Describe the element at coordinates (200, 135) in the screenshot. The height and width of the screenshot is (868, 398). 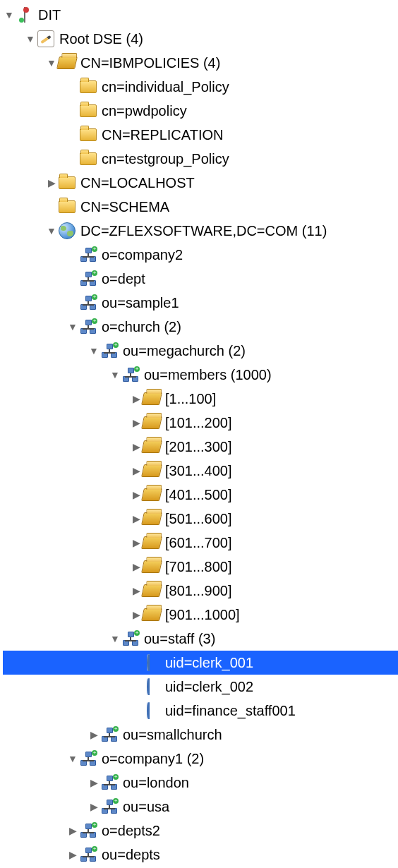
I see `tree-node-replication: ▶CN=REPLICATION` at that location.